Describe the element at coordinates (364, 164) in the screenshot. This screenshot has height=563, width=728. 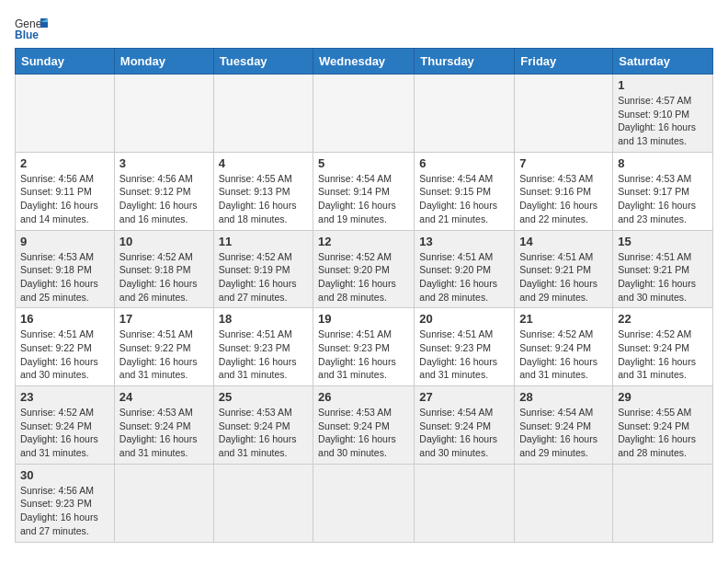
I see `day-number: 5` at that location.